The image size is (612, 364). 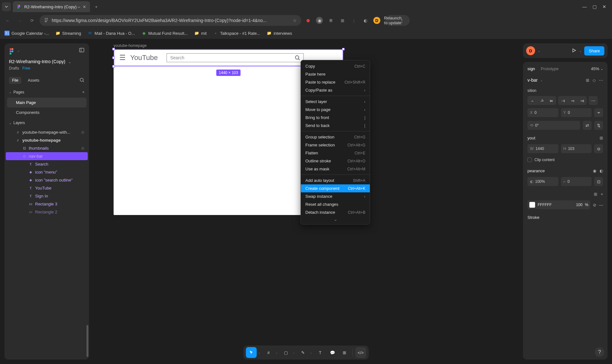 I want to click on more-align-icon: ⋯, so click(x=593, y=100).